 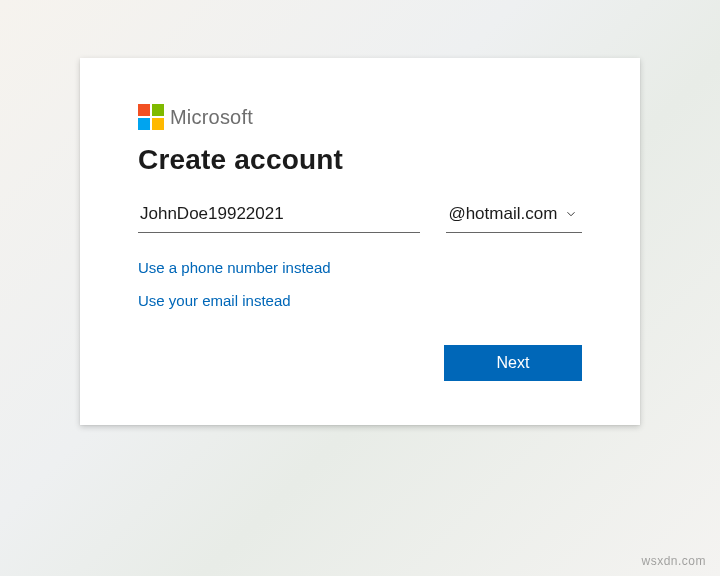 I want to click on chevron-down-icon, so click(x=571, y=214).